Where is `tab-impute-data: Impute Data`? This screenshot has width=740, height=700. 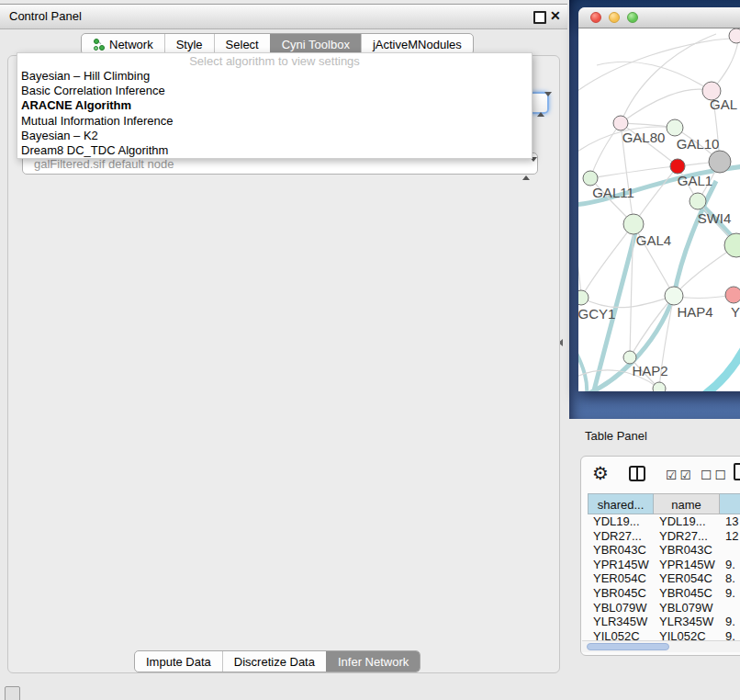 tab-impute-data: Impute Data is located at coordinates (178, 661).